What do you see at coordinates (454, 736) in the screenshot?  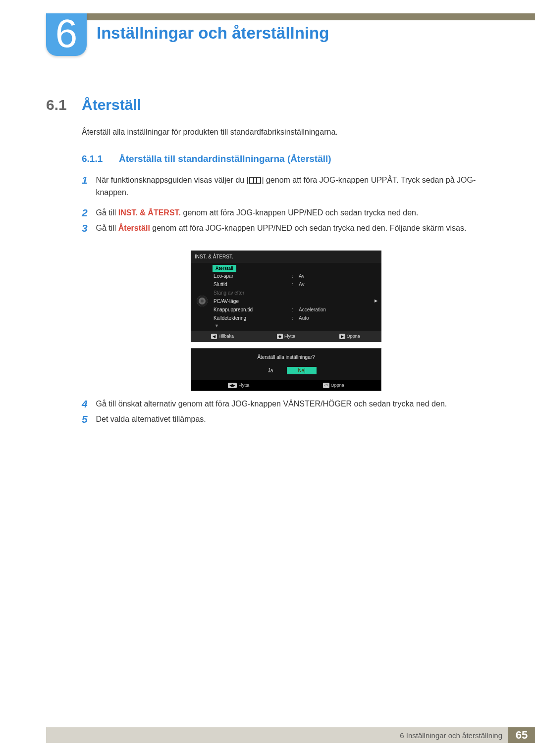 I see `page-footer-text: 6 Inställningar och återställning` at bounding box center [454, 736].